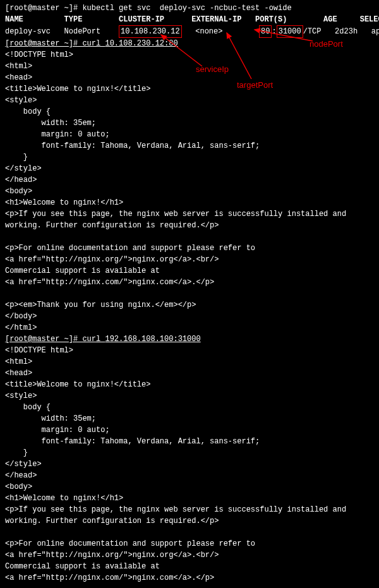 The height and width of the screenshot is (588, 379). What do you see at coordinates (150, 32) in the screenshot?
I see `cluster-ip-box: 10.108.230.12` at bounding box center [150, 32].